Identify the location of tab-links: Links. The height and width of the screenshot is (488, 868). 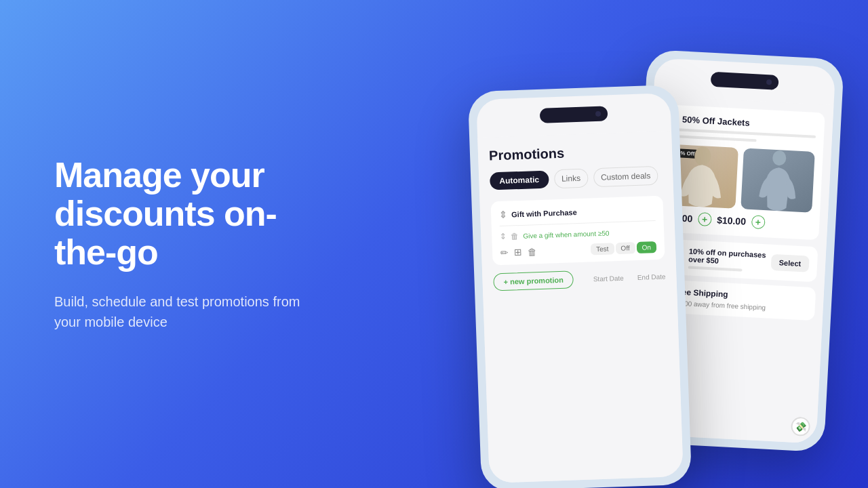
(571, 178).